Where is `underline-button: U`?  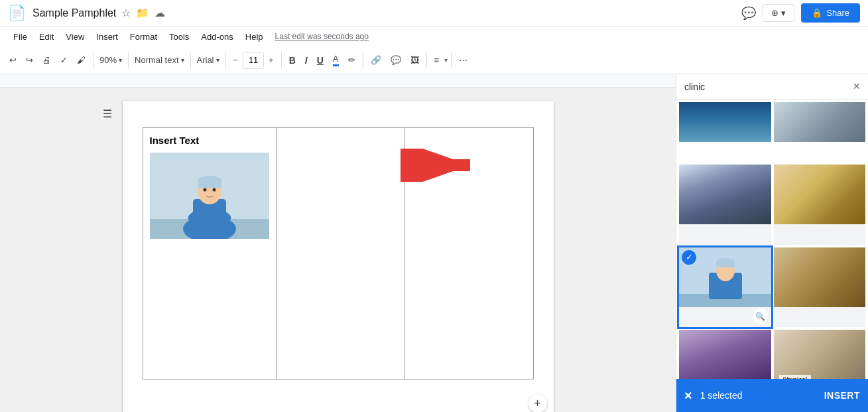 underline-button: U is located at coordinates (320, 60).